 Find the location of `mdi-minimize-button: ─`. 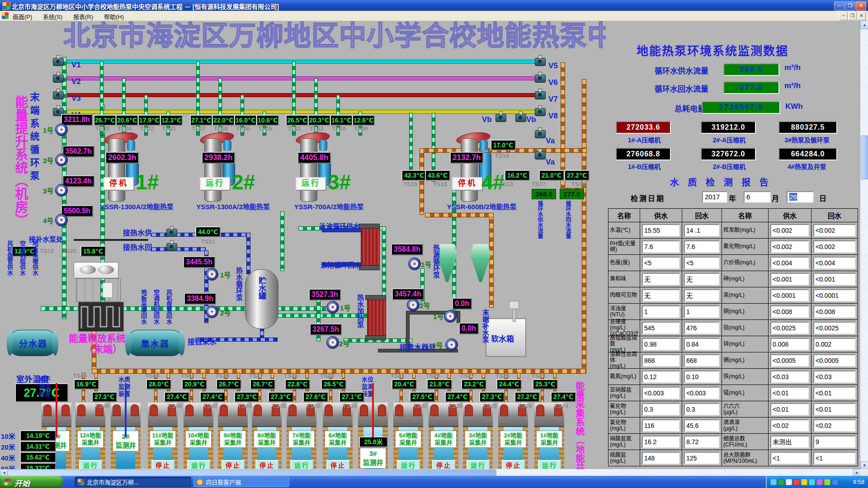

mdi-minimize-button: ─ is located at coordinates (844, 16).